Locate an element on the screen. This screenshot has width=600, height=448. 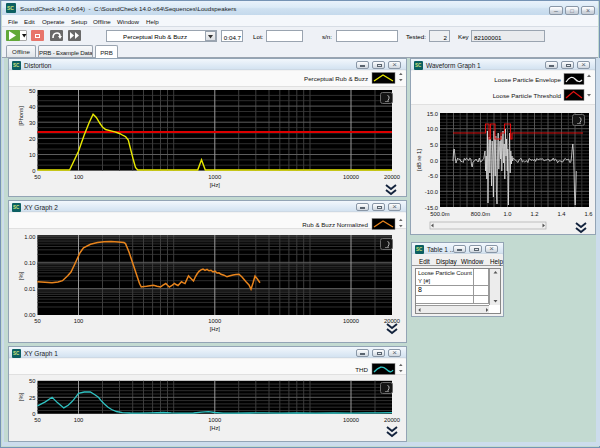
svg-text: 1.00 is located at coordinates (30, 237).